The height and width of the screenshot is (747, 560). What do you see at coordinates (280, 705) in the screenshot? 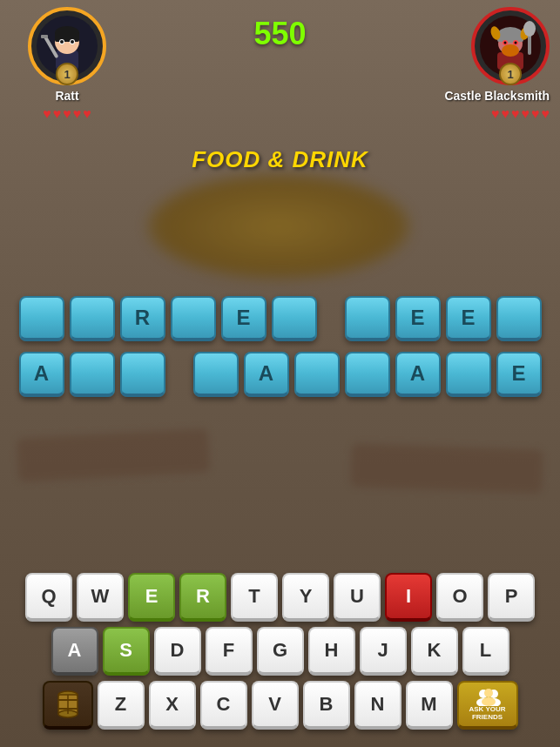
I see `keyboard-row3: Z X C V B N M ASK YOUR FRIENDS` at bounding box center [280, 705].